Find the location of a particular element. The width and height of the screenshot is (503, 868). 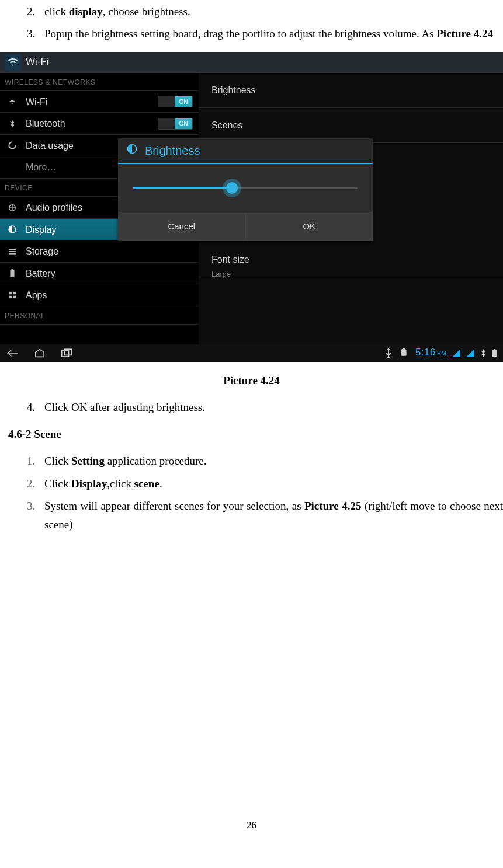

sidebar-label: Data usage is located at coordinates (50, 146).